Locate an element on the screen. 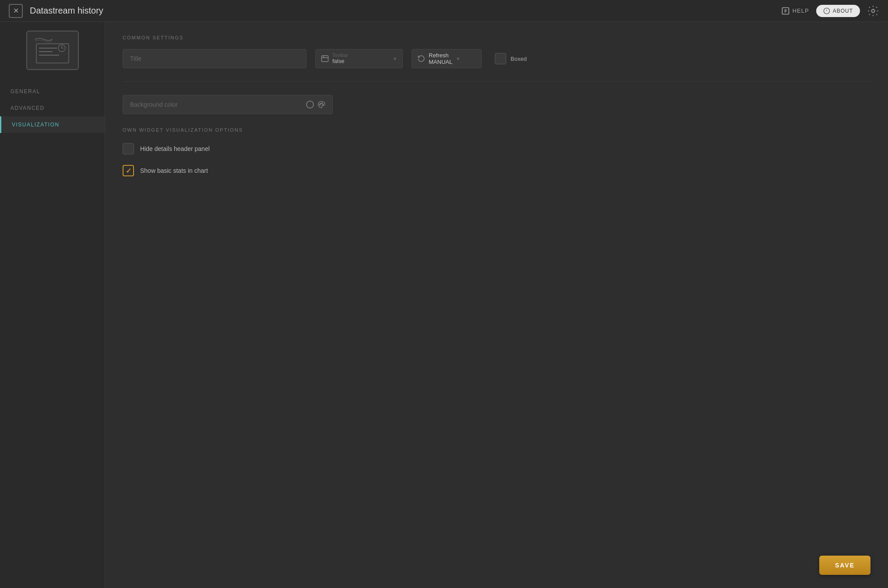 Image resolution: width=888 pixels, height=588 pixels. refresh-icon is located at coordinates (421, 59).